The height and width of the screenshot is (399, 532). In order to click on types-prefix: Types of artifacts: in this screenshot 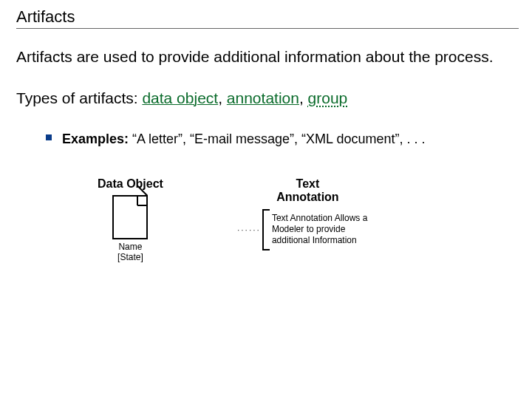, I will do `click(79, 98)`.